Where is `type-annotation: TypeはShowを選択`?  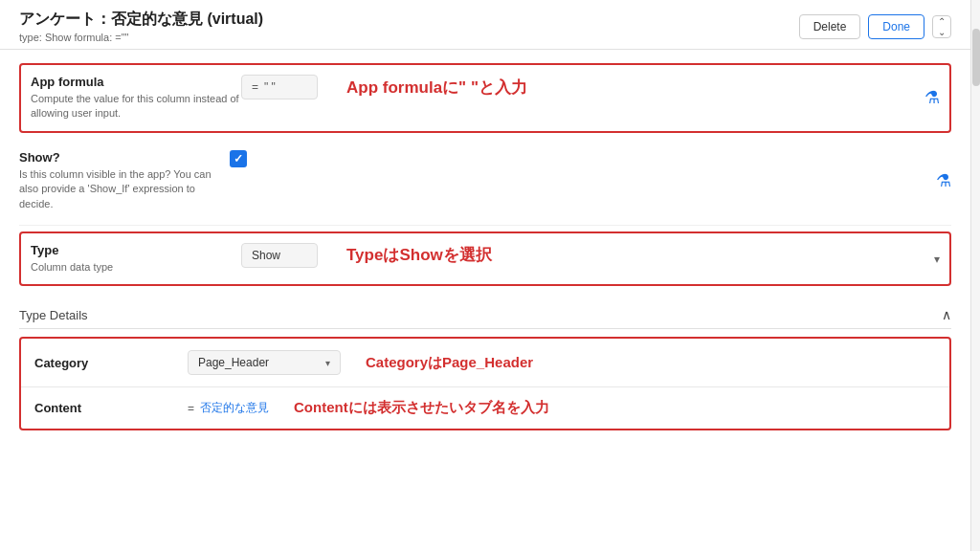
type-annotation: TypeはShowを選択 is located at coordinates (419, 254).